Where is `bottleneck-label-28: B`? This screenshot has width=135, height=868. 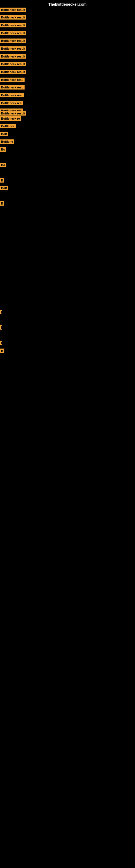
bottleneck-label-28: B is located at coordinates (2, 350).